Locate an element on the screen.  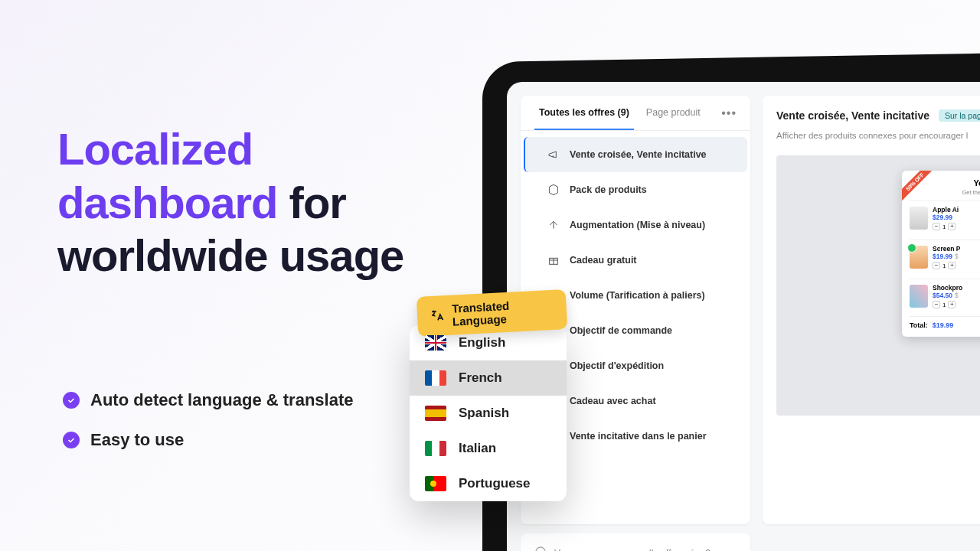
offer-label: Augmentation (Mise à niveau) is located at coordinates (637, 225).